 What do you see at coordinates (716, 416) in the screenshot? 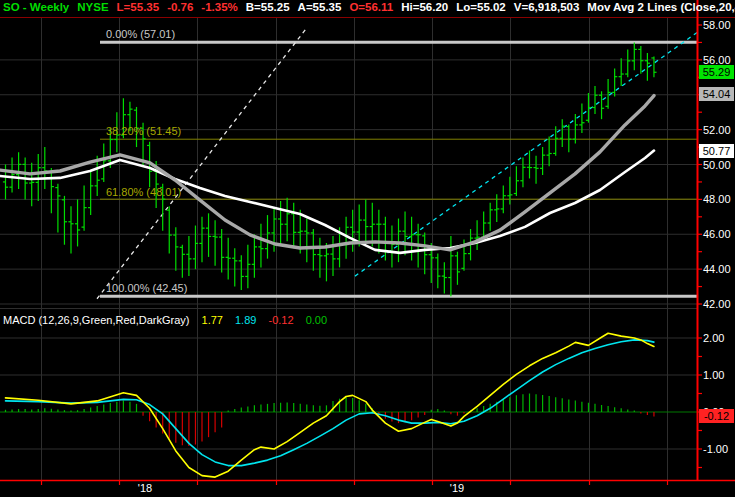
I see `macd-hist-value-badge: -0.12` at bounding box center [716, 416].